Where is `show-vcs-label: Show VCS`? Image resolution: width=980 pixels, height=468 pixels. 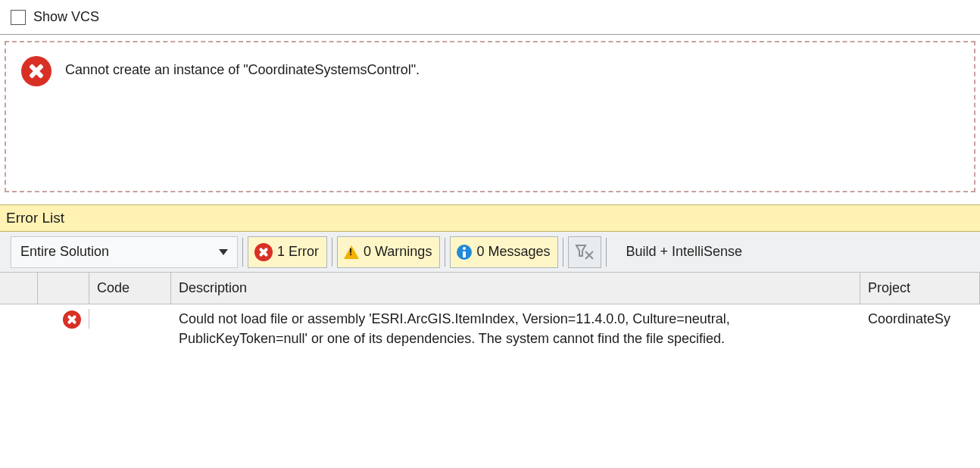
show-vcs-label: Show VCS is located at coordinates (67, 17).